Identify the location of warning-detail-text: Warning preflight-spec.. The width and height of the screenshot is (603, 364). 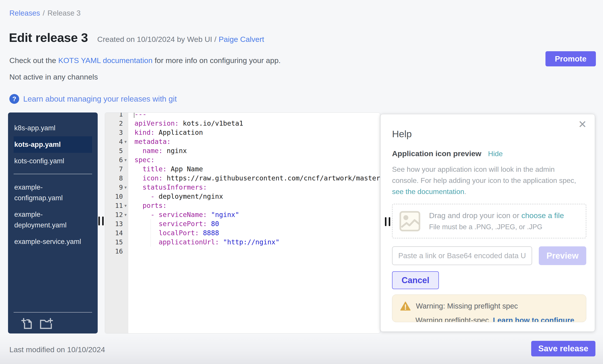
(454, 319).